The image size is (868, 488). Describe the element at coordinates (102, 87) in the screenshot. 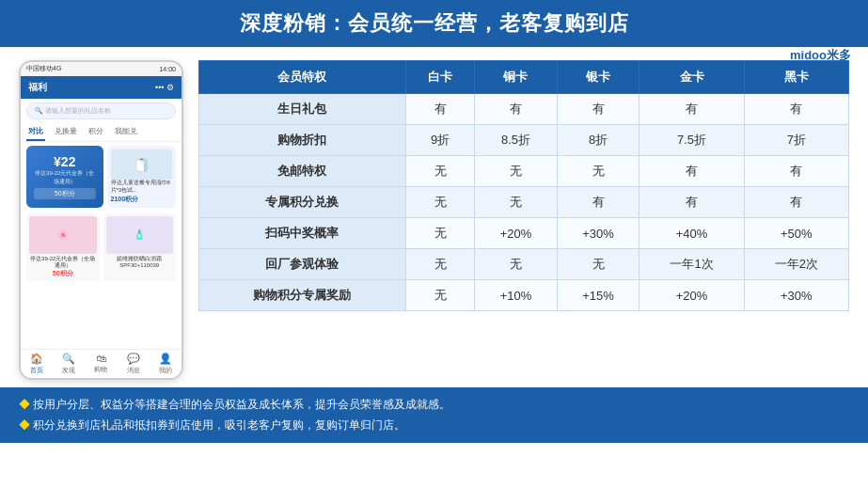

I see `phone-nav-bar: 福利 ••• ⚙` at that location.